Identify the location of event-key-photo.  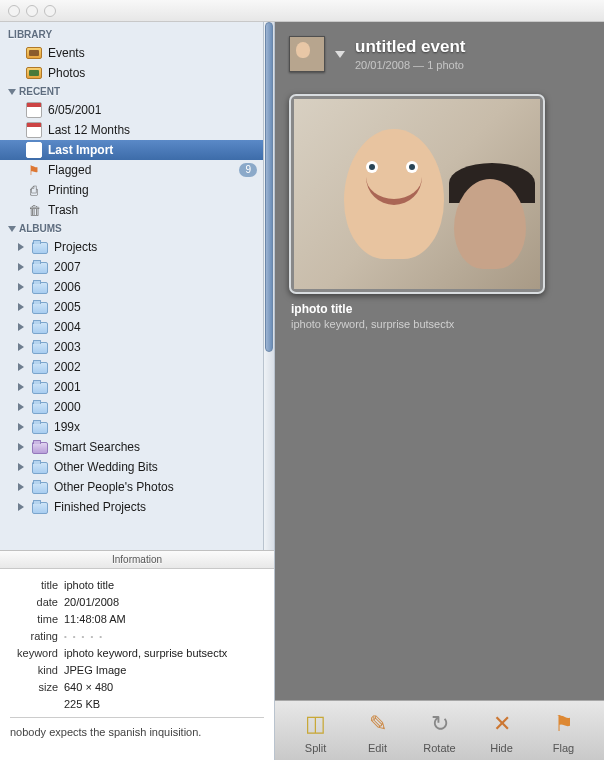
(307, 54).